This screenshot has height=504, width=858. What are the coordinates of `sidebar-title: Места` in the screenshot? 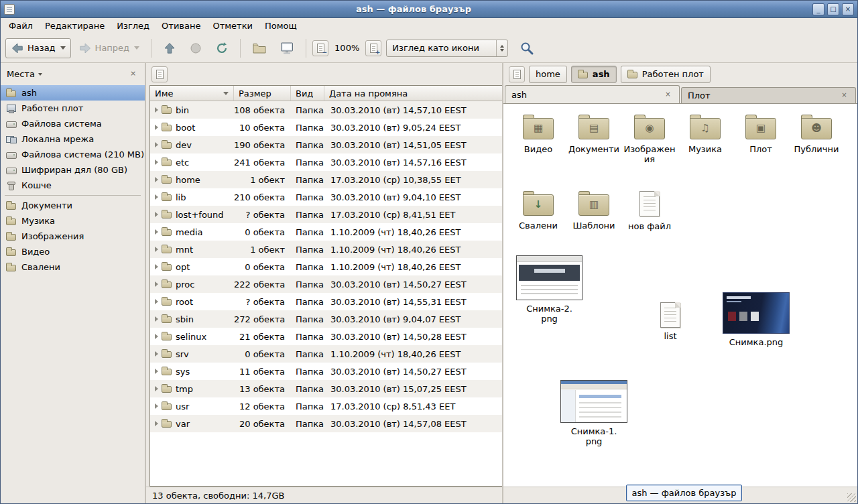 It's located at (21, 74).